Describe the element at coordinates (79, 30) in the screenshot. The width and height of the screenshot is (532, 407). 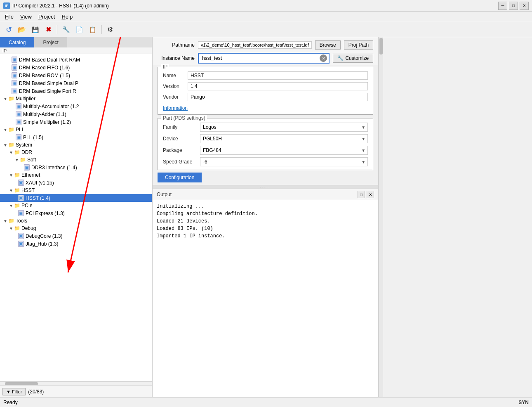
I see `new-icon: 📄` at that location.